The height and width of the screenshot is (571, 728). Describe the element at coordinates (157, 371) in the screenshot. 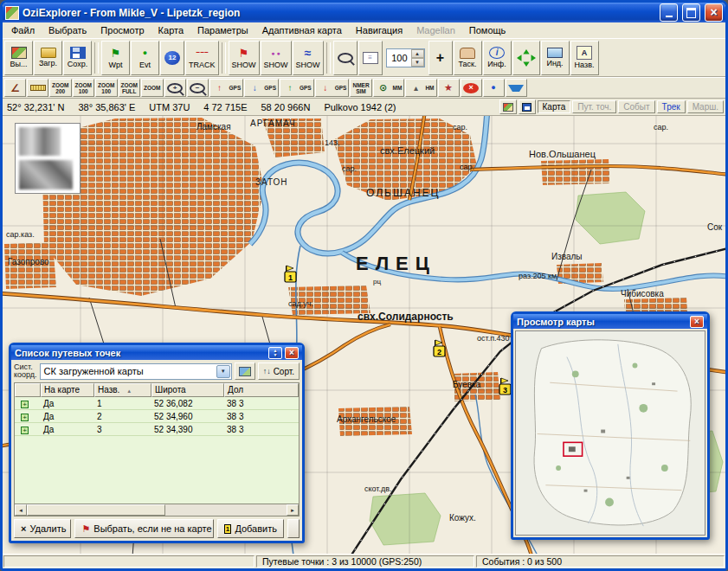

I see `coord-system-row: Сист. коорд. СК загруженной карты ↑↓ Сор…` at that location.